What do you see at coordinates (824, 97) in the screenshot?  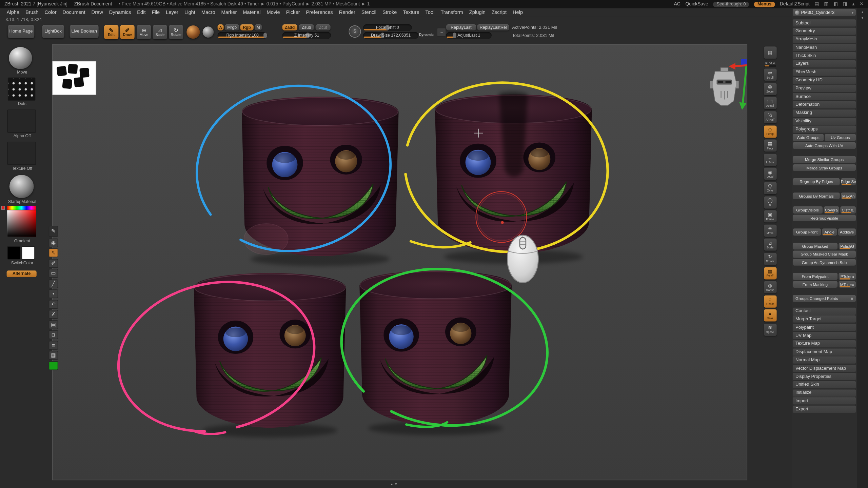 I see `palette-surface: Surface` at bounding box center [824, 97].